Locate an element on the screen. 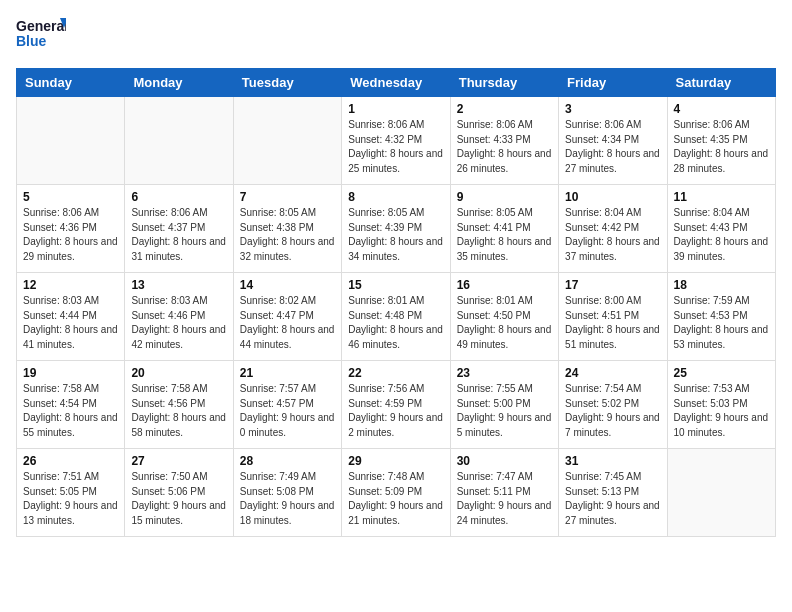 The height and width of the screenshot is (612, 792). weekday-header: Sunday is located at coordinates (71, 83).